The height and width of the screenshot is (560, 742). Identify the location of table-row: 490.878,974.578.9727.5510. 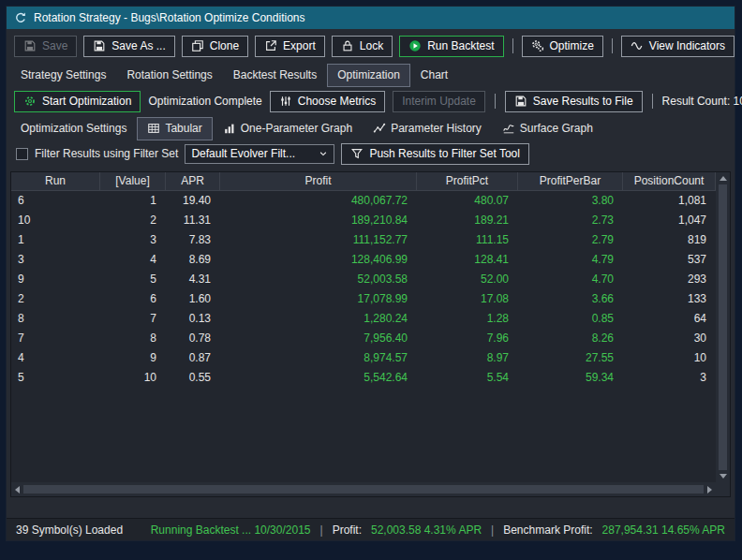
(364, 358).